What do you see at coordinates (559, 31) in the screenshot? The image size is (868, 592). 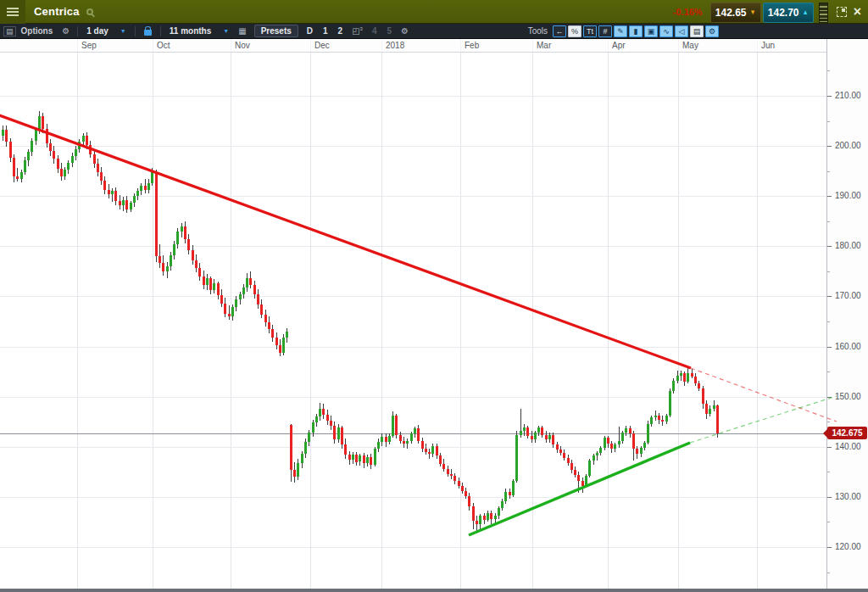 I see `undo-icon: ←` at bounding box center [559, 31].